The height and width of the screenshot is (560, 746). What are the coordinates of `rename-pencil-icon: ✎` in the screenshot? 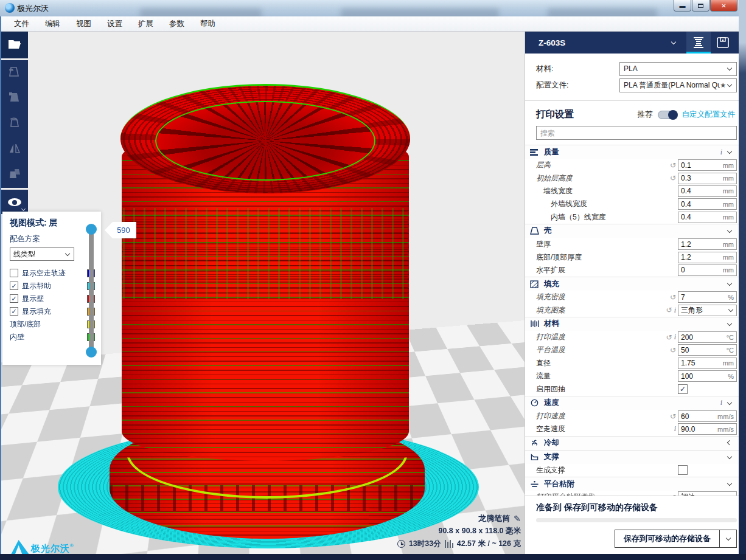 It's located at (517, 519).